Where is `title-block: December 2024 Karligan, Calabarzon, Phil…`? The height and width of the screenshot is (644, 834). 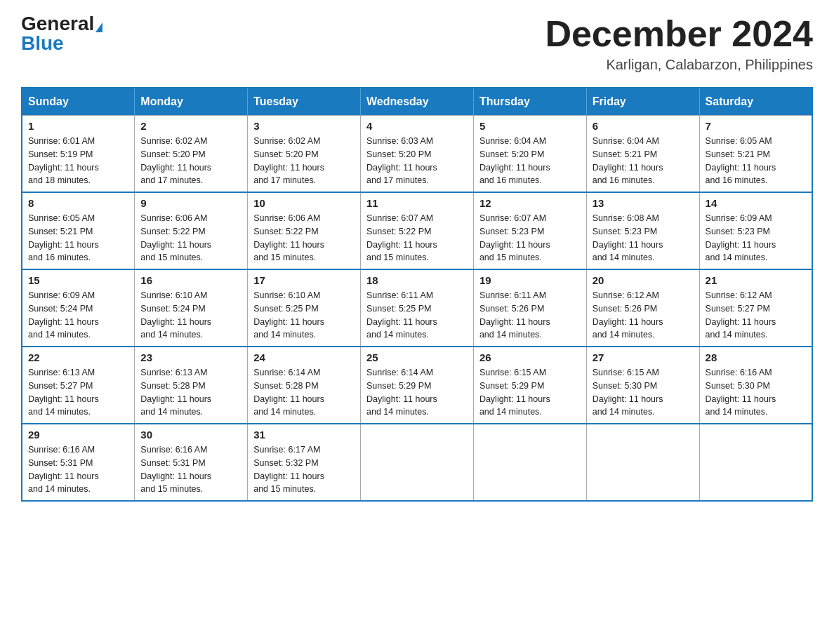 title-block: December 2024 Karligan, Calabarzon, Phil… is located at coordinates (679, 43).